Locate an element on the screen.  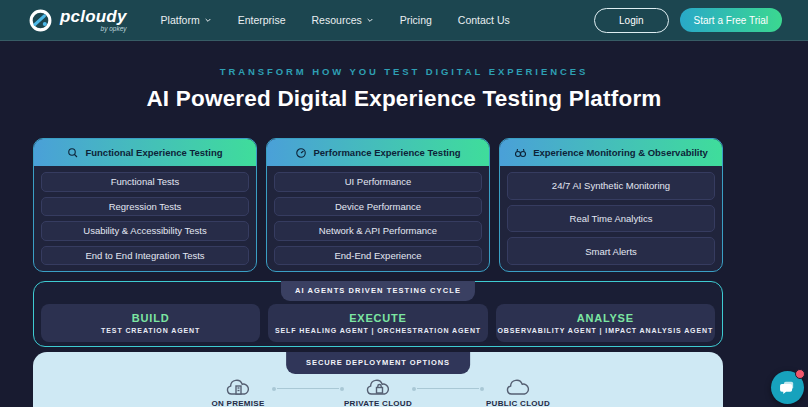
start-free-trial-button: Start a Free Trial is located at coordinates (731, 20).